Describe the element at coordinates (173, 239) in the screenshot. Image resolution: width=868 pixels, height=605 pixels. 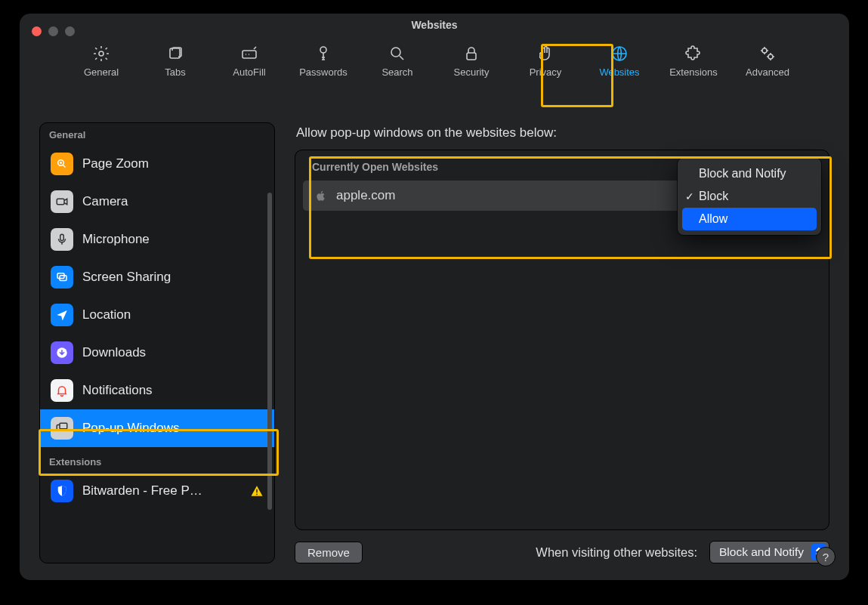
I see `sidebar-item-label: Microphone` at that location.